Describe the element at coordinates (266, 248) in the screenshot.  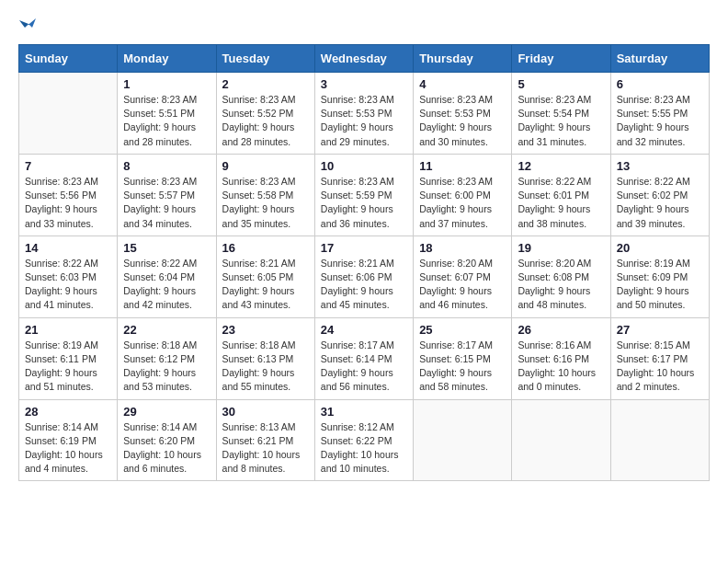
I see `day-number: 16` at that location.